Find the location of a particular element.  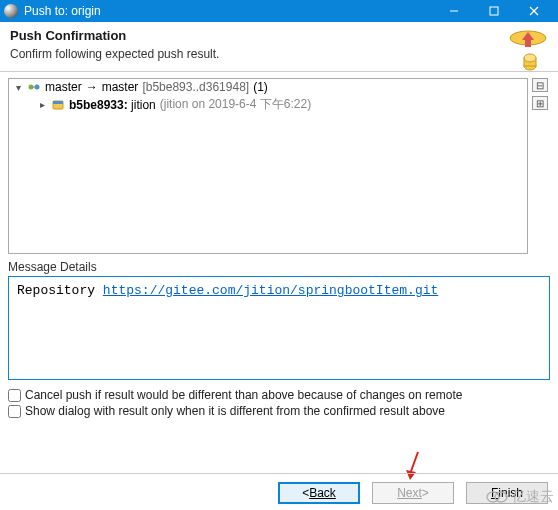

dialog-header: Push Confirmation Confirm following expe… is located at coordinates (279, 47).